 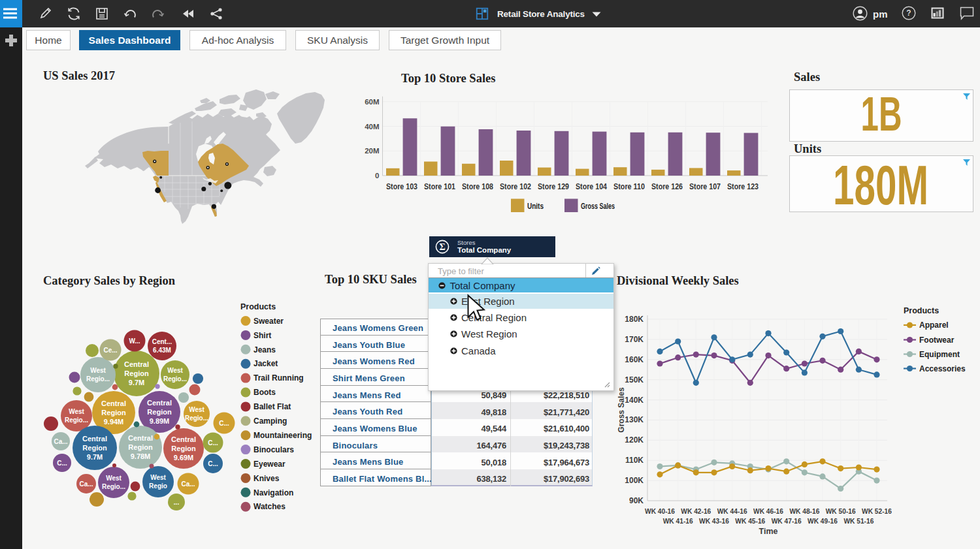 I want to click on svg-text: Camping, so click(x=270, y=421).